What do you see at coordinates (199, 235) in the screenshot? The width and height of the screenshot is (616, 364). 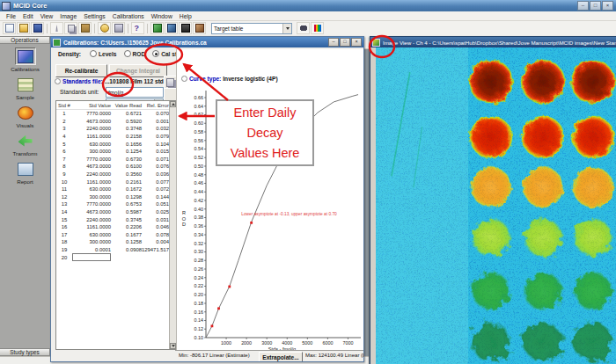 I see `svg-text: 0.34` at bounding box center [199, 235].